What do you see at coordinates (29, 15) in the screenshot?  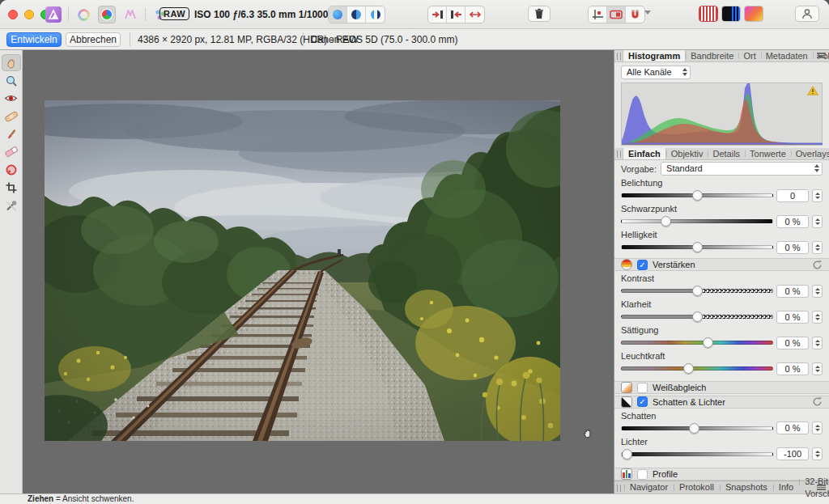 I see `minimize-button` at bounding box center [29, 15].